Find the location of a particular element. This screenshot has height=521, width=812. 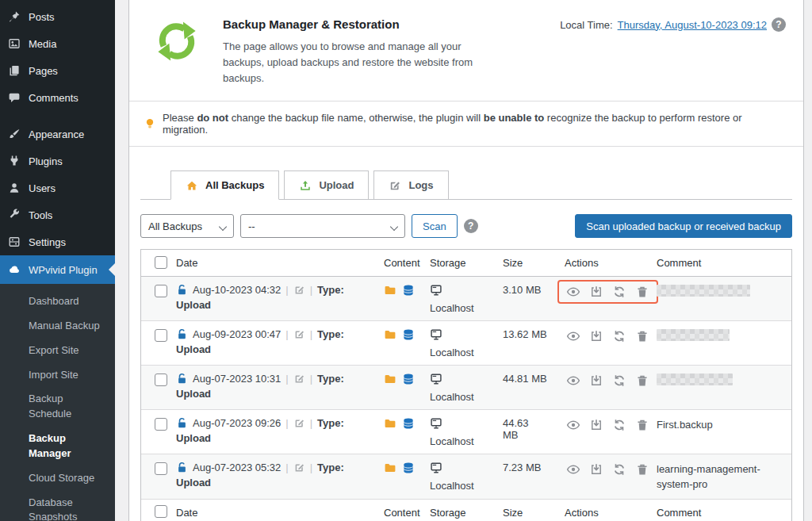

notice-bar: Please do not change the backup file nam… is located at coordinates (466, 124).